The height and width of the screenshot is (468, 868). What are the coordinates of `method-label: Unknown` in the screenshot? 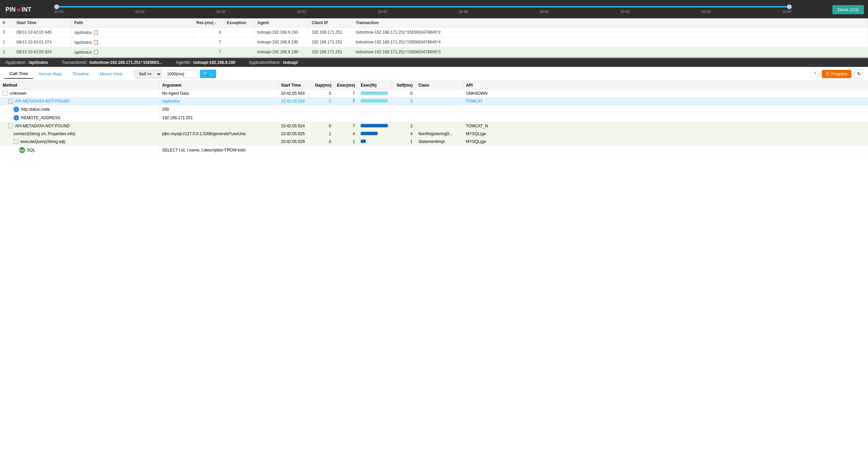 It's located at (18, 93).